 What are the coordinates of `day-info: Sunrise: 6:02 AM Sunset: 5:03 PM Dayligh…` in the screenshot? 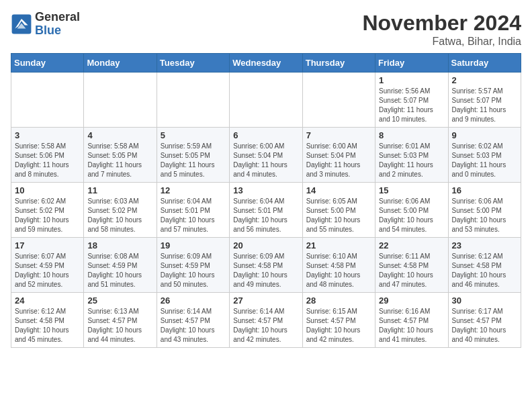 It's located at (485, 161).